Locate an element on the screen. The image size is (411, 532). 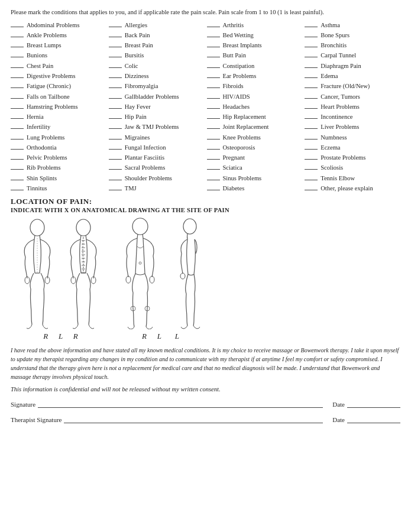
condition-item: Pregnant is located at coordinates (255, 158).